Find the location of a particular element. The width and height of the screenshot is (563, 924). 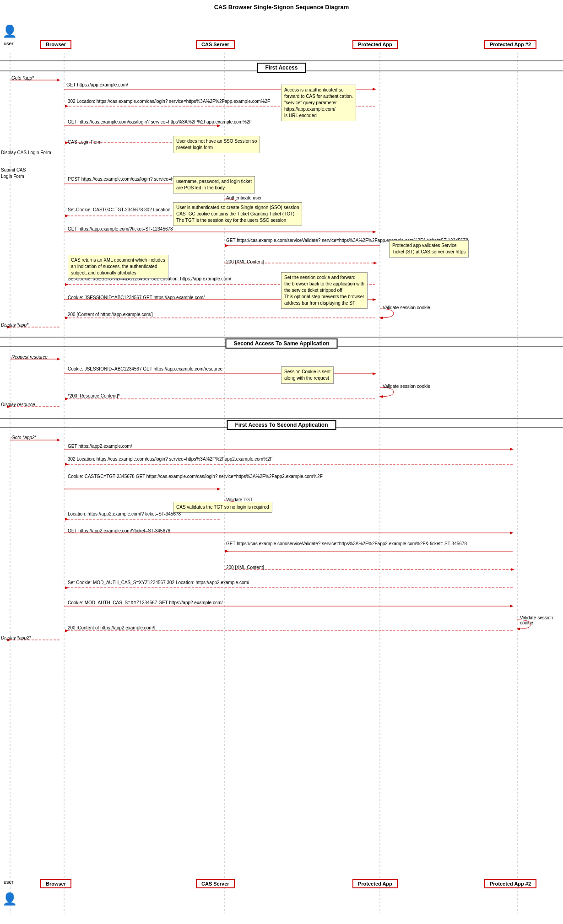

section1-header: First Access is located at coordinates (282, 68).